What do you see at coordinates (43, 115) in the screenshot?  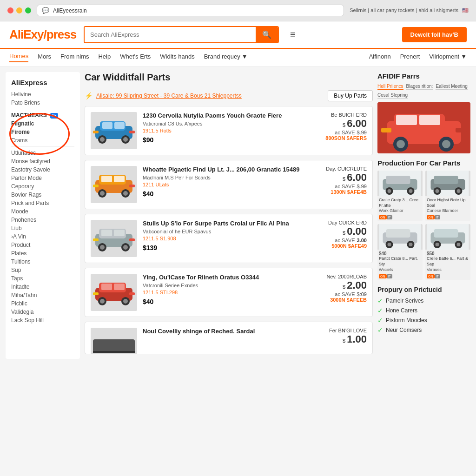 I see `sidebar-item-mactuears: MACTUEARS fb` at bounding box center [43, 115].